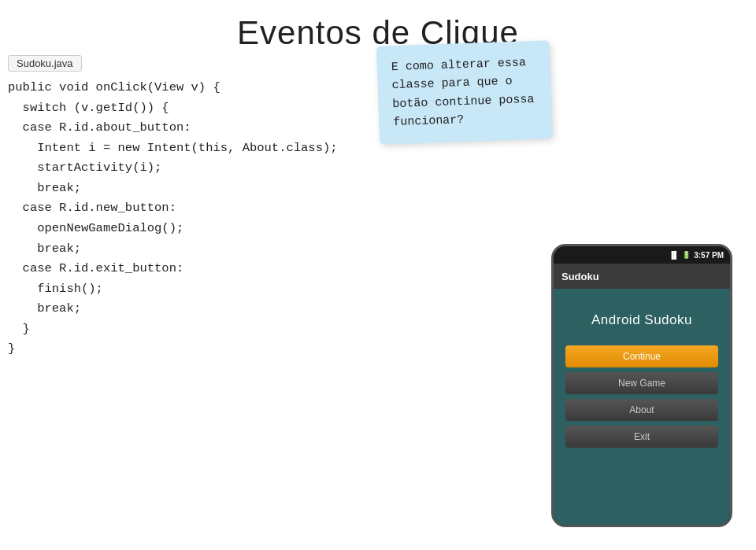  What do you see at coordinates (709, 255) in the screenshot?
I see `status-time: 3:57 PM` at bounding box center [709, 255].